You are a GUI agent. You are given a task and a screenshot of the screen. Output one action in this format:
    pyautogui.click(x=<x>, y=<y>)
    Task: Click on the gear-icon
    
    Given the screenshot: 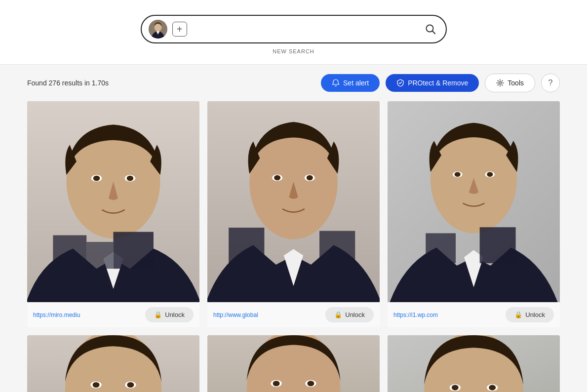 What is the action you would take?
    pyautogui.click(x=500, y=83)
    